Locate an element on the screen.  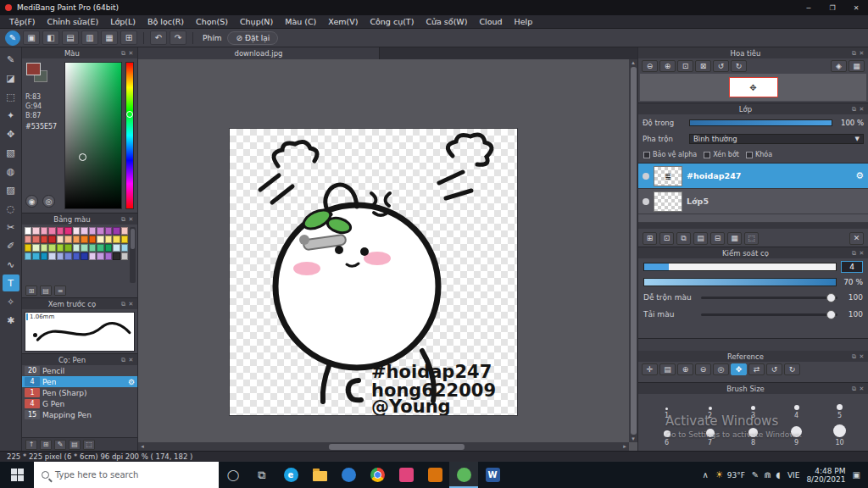
brush-size-option: 9 is located at coordinates (797, 435).